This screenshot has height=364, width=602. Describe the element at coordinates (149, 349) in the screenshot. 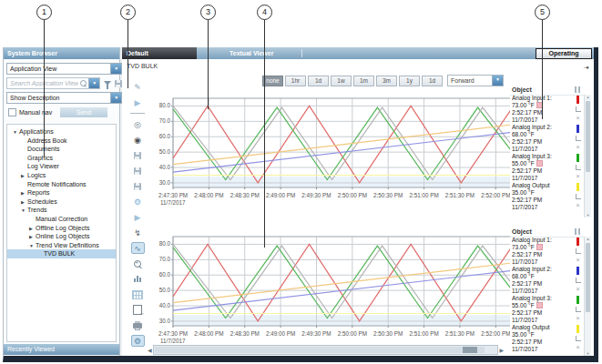

I see `scroll-left-icon: ◀` at that location.